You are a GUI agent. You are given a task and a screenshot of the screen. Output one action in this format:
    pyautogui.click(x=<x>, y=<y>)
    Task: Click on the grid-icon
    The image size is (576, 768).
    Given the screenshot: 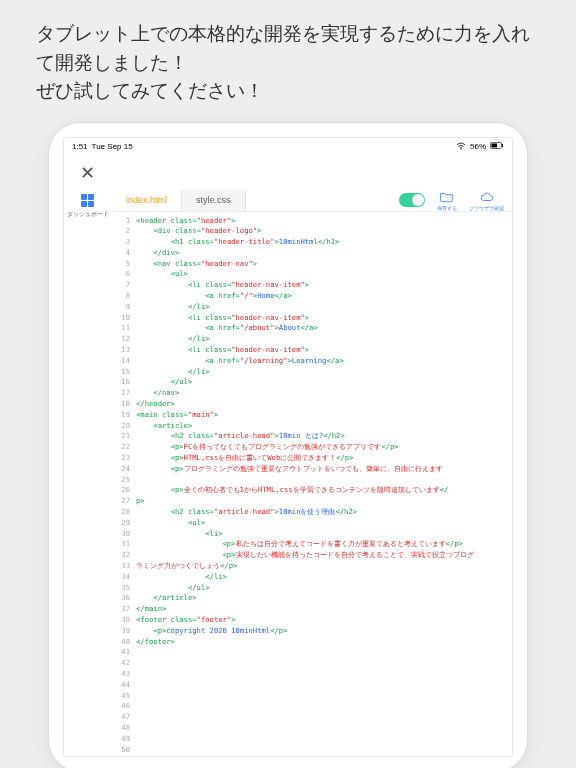 What is the action you would take?
    pyautogui.click(x=88, y=201)
    